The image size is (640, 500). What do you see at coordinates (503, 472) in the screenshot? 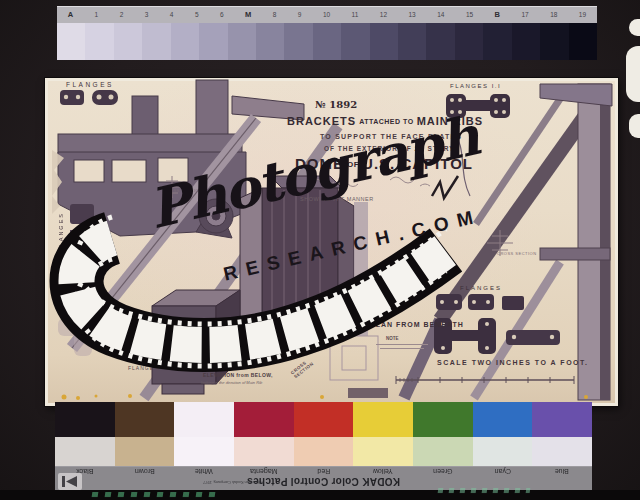
I see `patch-label: Cyan` at bounding box center [503, 472].